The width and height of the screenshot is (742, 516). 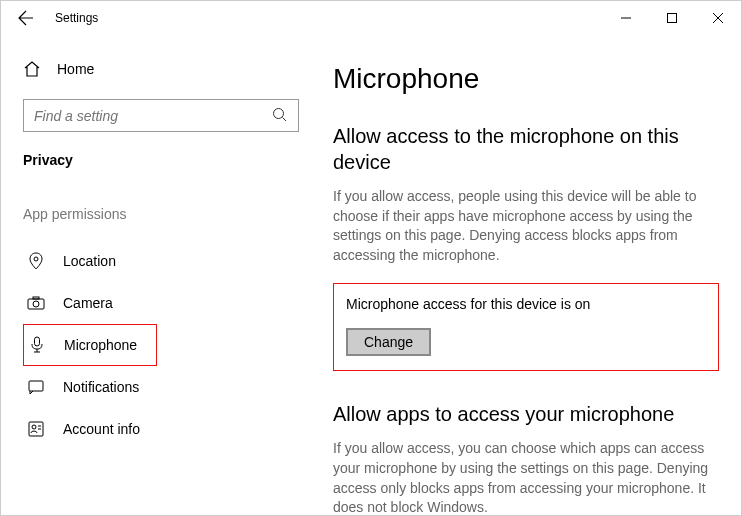 What do you see at coordinates (161, 160) in the screenshot?
I see `section-title: Privacy` at bounding box center [161, 160].